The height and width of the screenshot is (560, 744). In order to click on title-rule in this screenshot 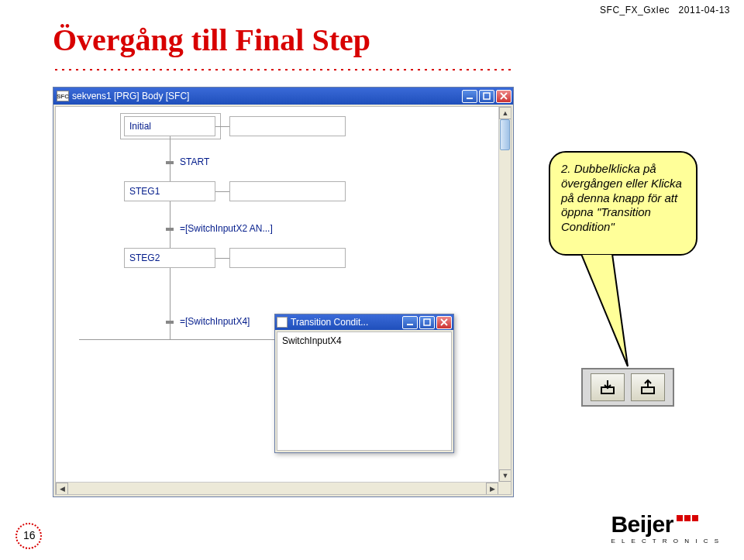, I will do `click(284, 70)`.